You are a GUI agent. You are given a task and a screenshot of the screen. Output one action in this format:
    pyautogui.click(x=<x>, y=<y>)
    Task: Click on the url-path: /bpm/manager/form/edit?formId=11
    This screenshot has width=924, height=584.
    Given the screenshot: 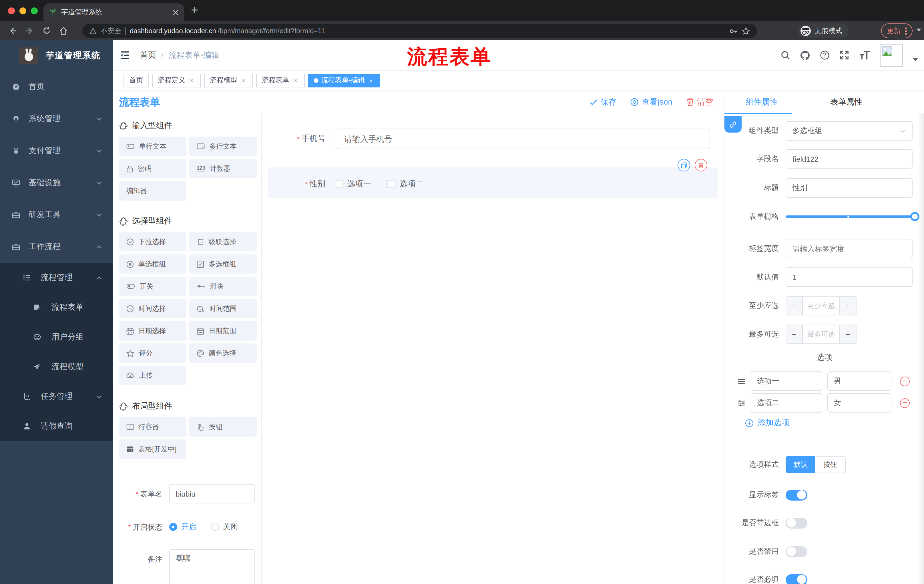 What is the action you would take?
    pyautogui.click(x=272, y=31)
    